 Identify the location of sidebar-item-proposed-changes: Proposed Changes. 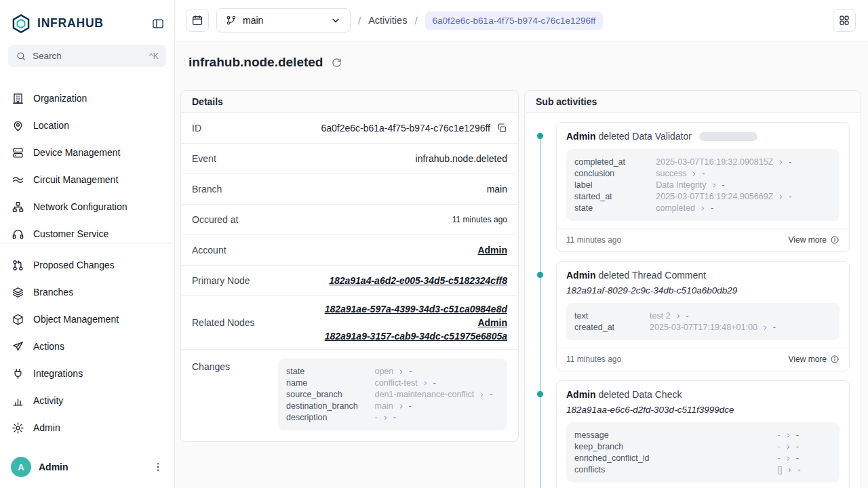
(87, 265).